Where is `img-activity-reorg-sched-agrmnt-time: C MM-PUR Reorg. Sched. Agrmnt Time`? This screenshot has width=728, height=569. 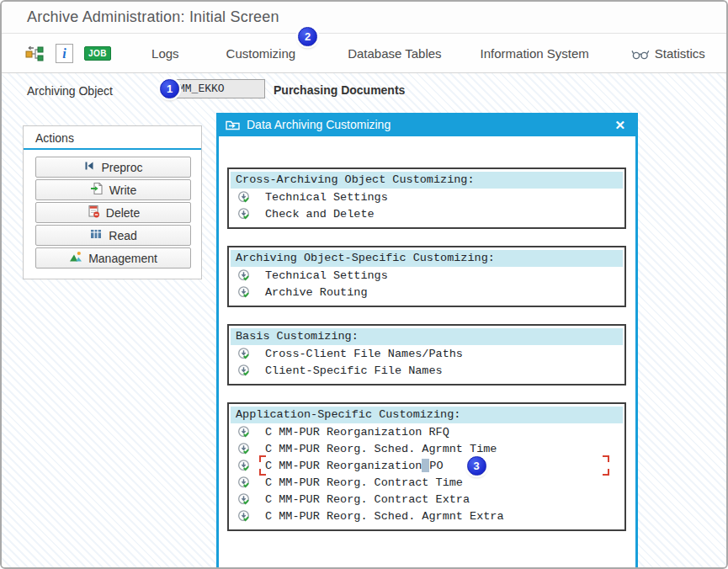 img-activity-reorg-sched-agrmnt-time: C MM-PUR Reorg. Sched. Agrmnt Time is located at coordinates (427, 449).